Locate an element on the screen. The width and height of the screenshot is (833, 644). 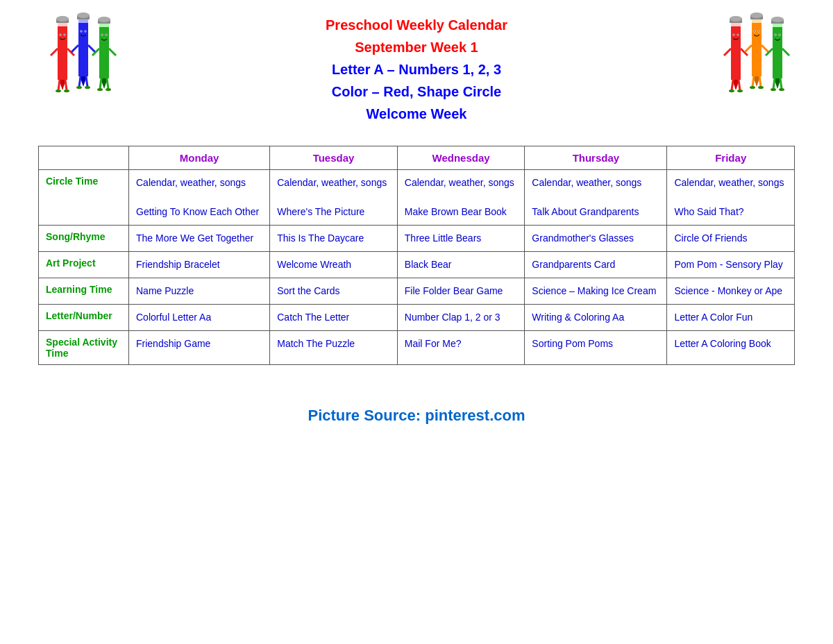
cell-text: Mail For Me? is located at coordinates (461, 344).